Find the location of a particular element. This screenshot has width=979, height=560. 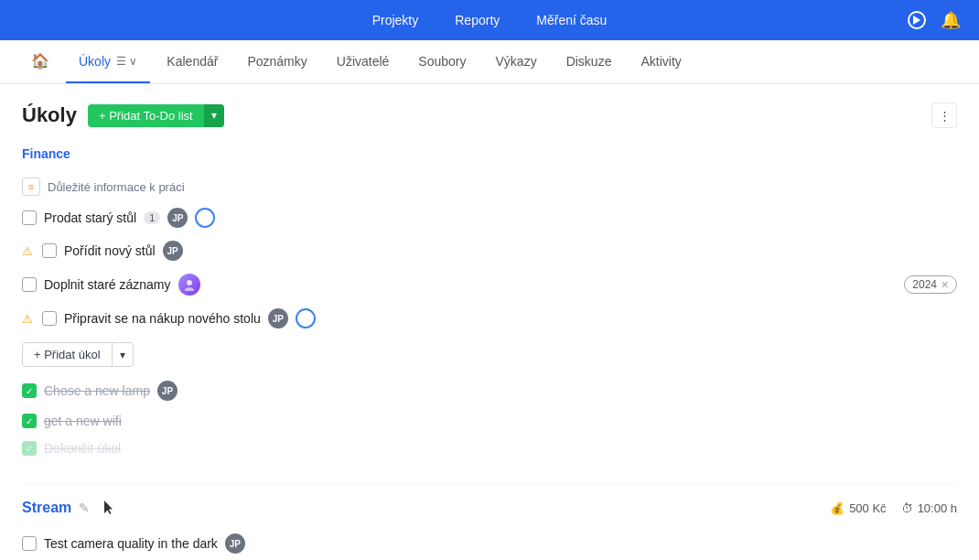

page-title: Úkoly is located at coordinates (49, 115).